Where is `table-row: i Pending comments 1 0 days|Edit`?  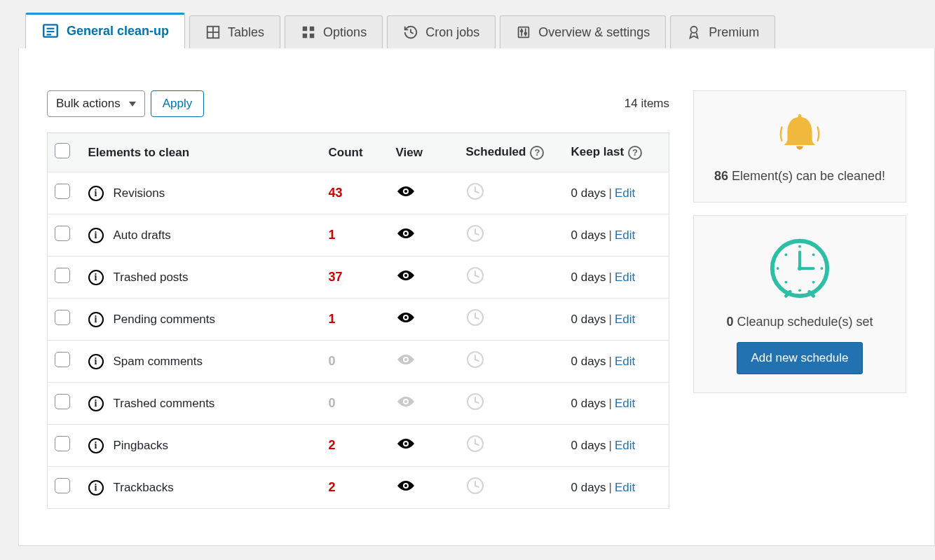
table-row: i Pending comments 1 0 days|Edit is located at coordinates (359, 320).